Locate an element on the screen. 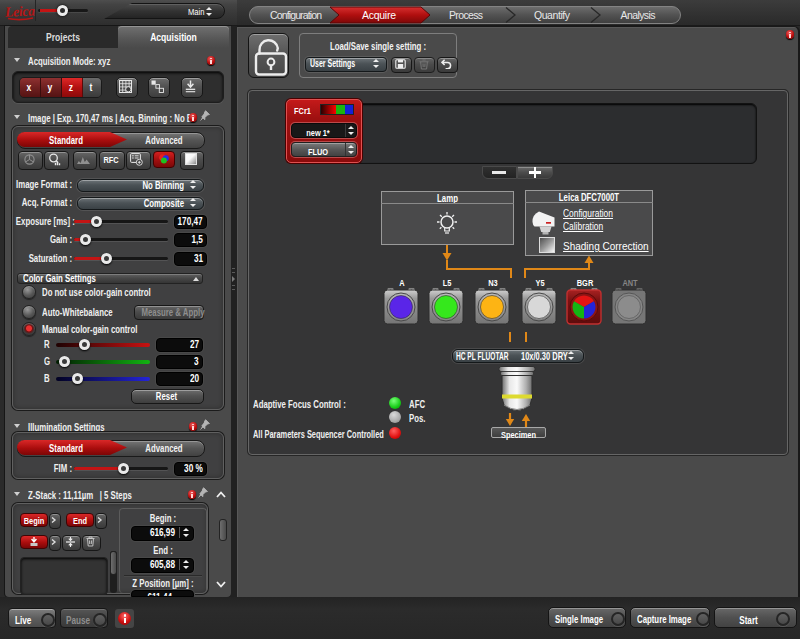 This screenshot has width=800, height=639. svg-text: Leica is located at coordinates (20, 12).